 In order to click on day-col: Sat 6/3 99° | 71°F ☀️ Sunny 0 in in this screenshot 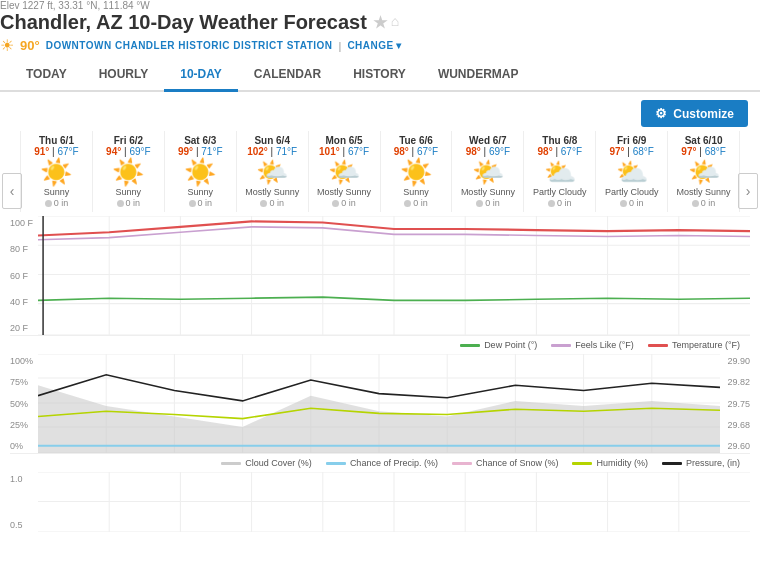, I will do `click(201, 172)`.